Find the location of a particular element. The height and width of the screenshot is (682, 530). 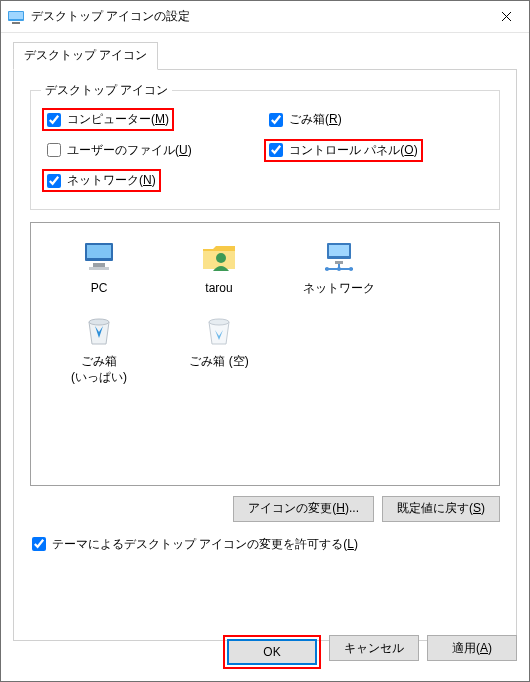

network-icon is located at coordinates (339, 257).